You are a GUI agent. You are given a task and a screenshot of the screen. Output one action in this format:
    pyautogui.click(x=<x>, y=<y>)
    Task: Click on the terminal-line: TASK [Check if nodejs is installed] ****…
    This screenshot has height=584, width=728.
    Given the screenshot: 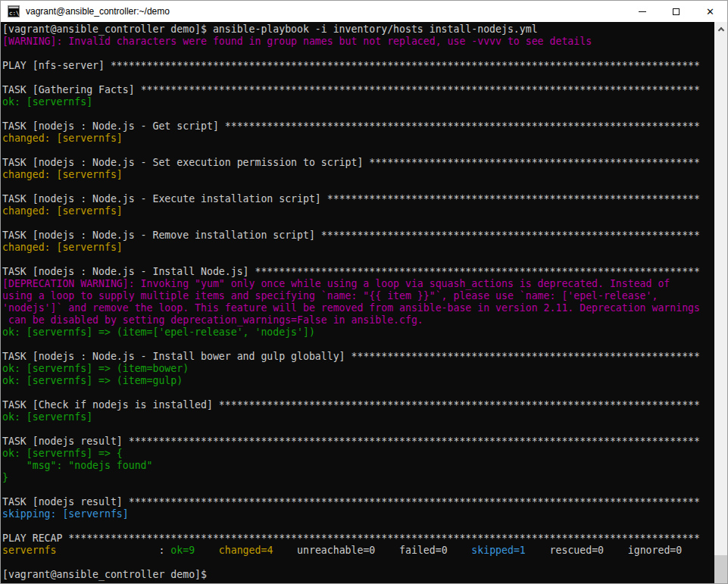 What is the action you would take?
    pyautogui.click(x=358, y=405)
    